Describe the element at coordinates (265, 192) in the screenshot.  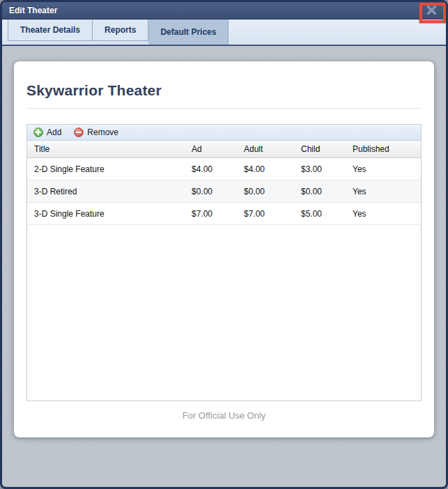
I see `cell-adult: $0.00` at that location.